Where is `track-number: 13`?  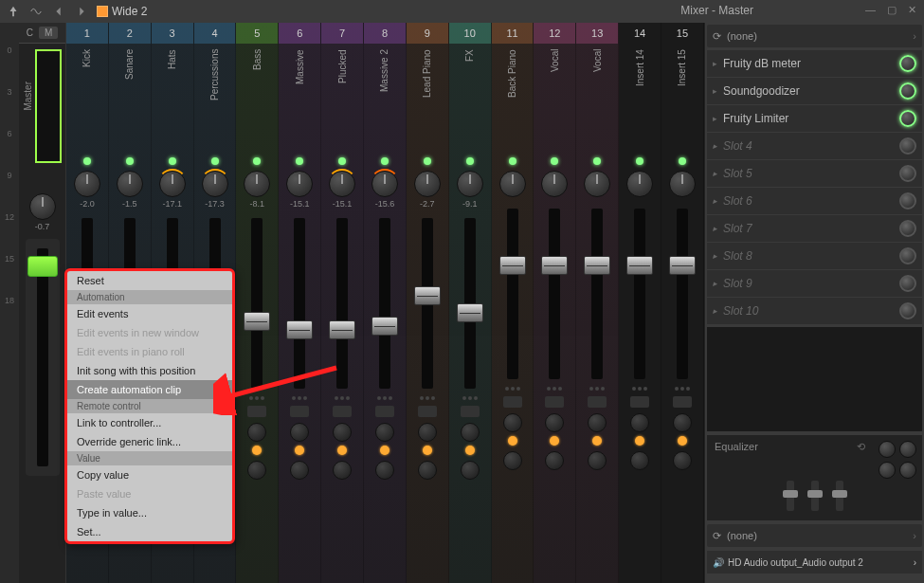 track-number: 13 is located at coordinates (597, 33).